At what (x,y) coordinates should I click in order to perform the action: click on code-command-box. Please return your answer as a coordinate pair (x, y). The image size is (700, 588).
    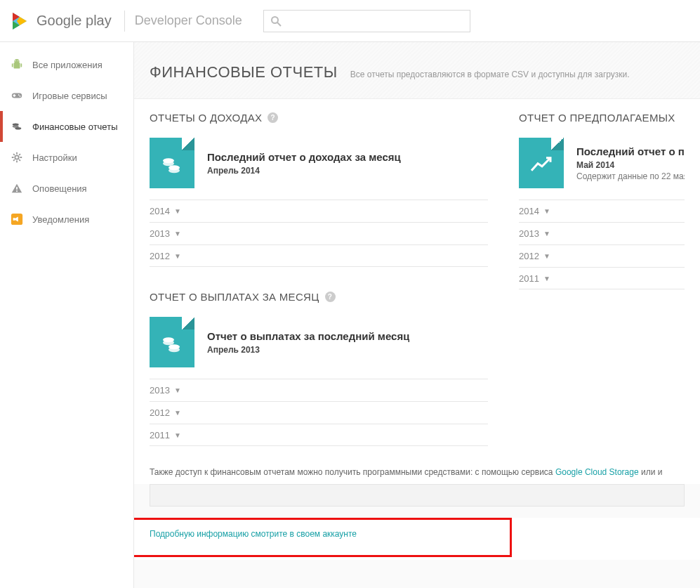
    Looking at the image, I should click on (417, 495).